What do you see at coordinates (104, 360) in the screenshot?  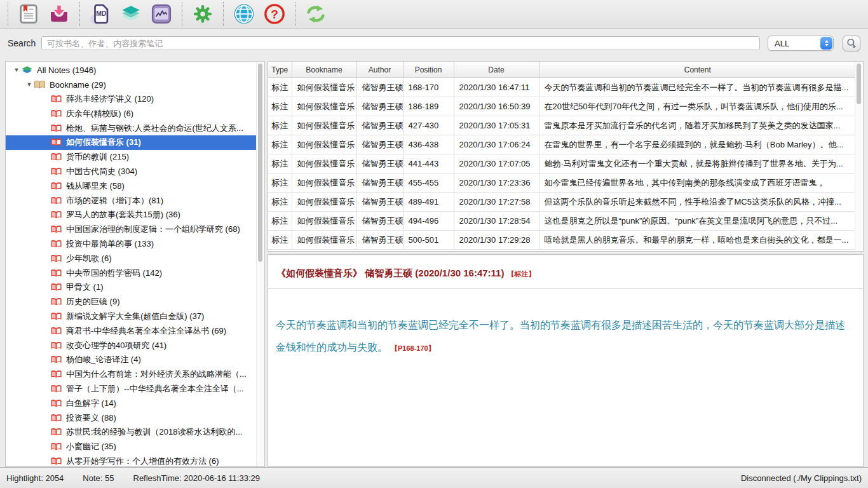 I see `tree-item-label: 杨伯峻_论语译注 (4)` at bounding box center [104, 360].